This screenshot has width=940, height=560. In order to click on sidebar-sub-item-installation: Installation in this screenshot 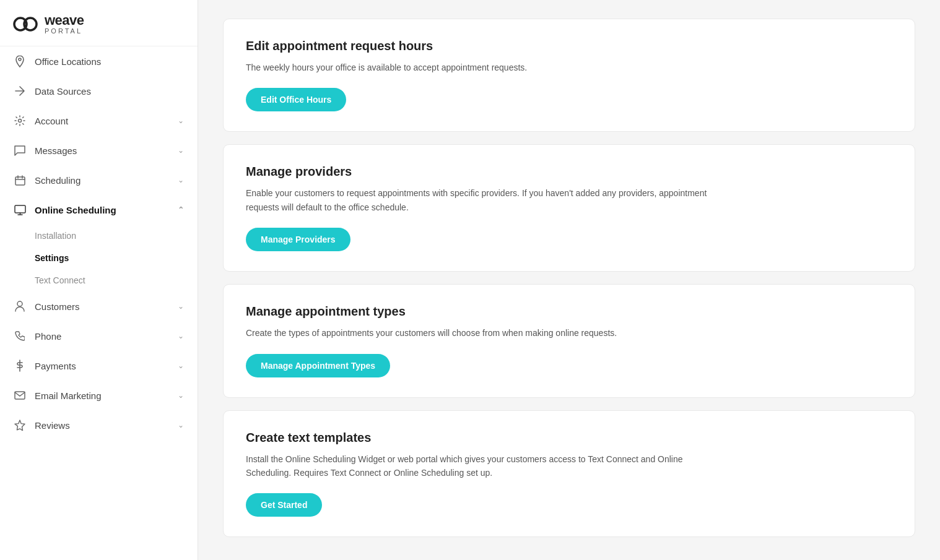, I will do `click(99, 236)`.